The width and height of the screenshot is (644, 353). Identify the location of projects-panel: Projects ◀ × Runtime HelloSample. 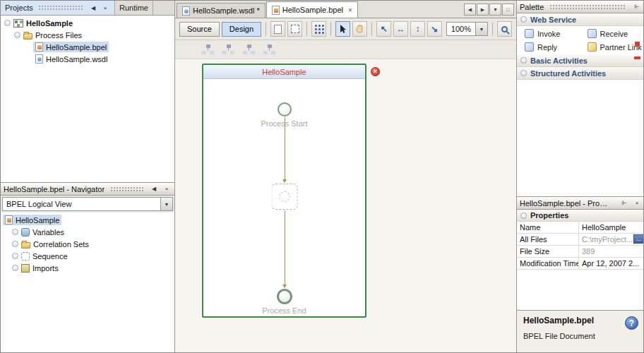
(88, 92).